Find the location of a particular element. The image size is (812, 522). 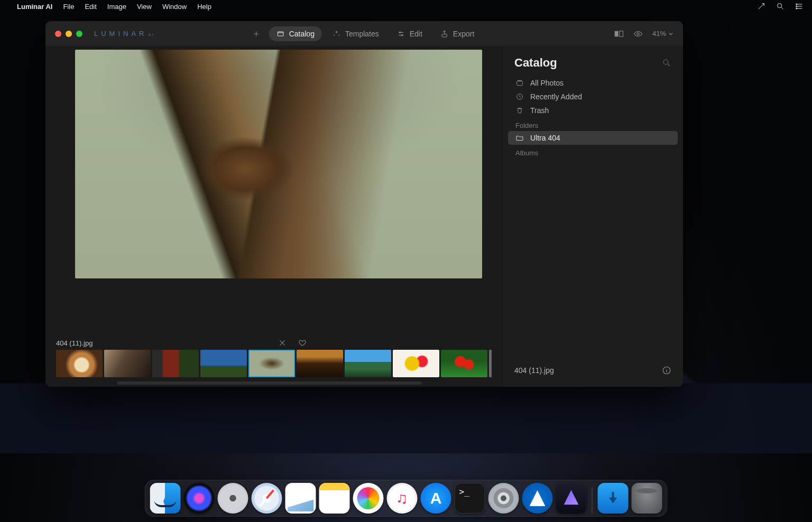

sidebar-item-label: Ultra 404 is located at coordinates (546, 138).